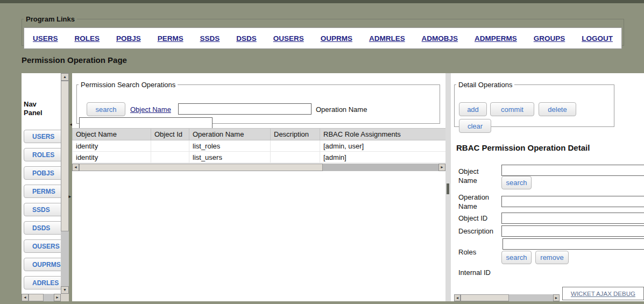 The image size is (644, 304). What do you see at coordinates (65, 298) in the screenshot?
I see `nav-scroll-corner` at bounding box center [65, 298].